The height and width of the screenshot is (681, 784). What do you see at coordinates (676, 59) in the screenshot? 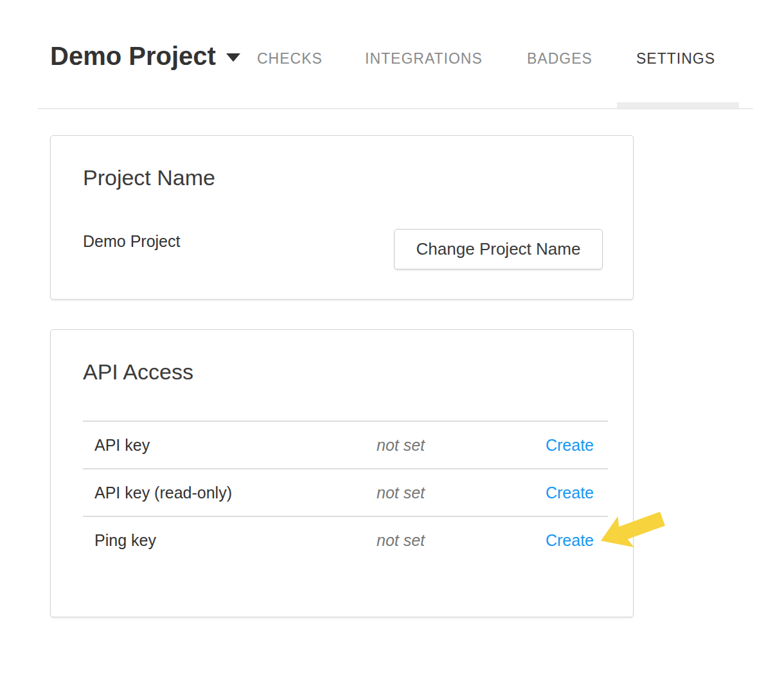
I see `tab-settings: SETTINGS` at bounding box center [676, 59].